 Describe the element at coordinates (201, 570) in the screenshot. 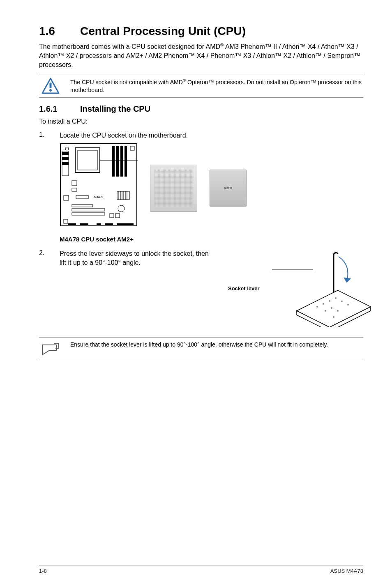

I see `page-footer: 1-8 ASUS M4A78` at that location.